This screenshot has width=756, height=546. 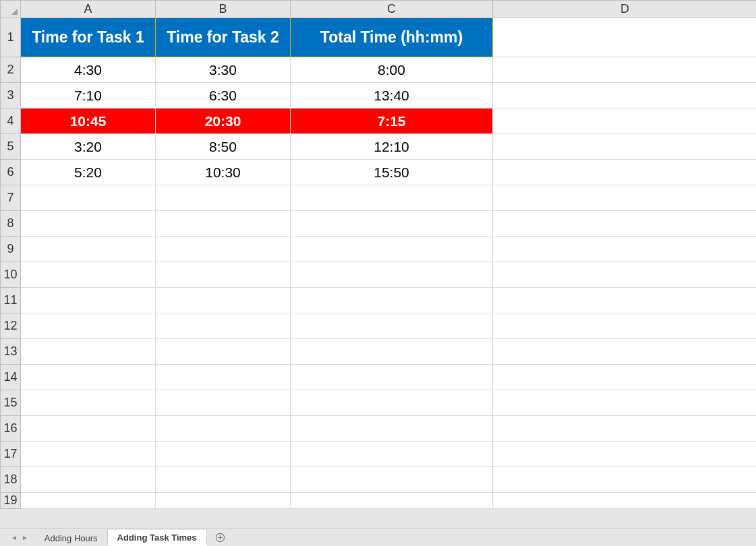 What do you see at coordinates (88, 377) in the screenshot?
I see `cell-A14` at bounding box center [88, 377].